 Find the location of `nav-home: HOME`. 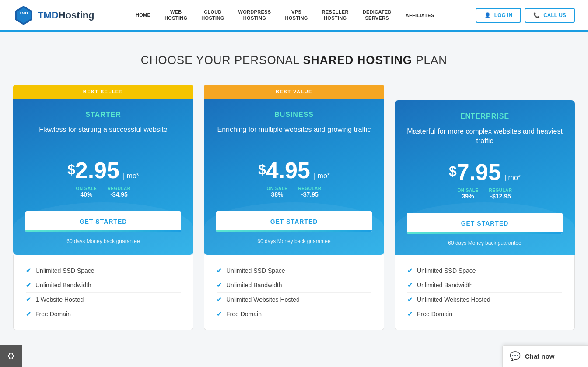

nav-home: HOME is located at coordinates (143, 16).